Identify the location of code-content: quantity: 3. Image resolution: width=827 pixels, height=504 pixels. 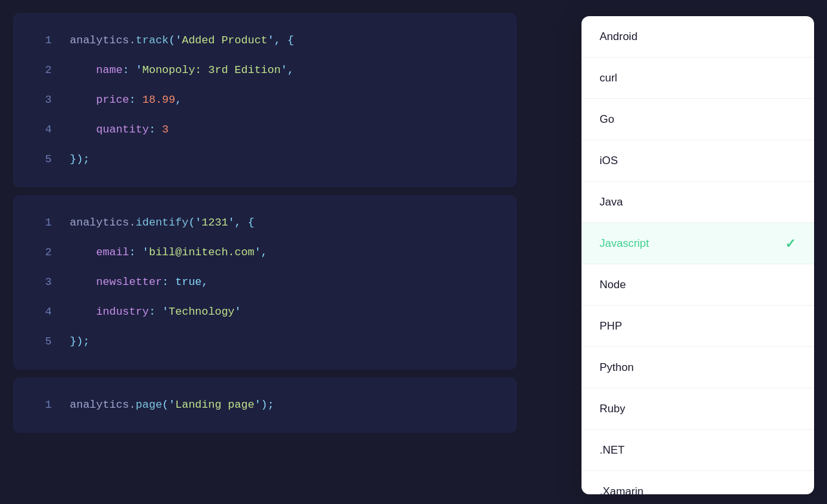
(119, 130).